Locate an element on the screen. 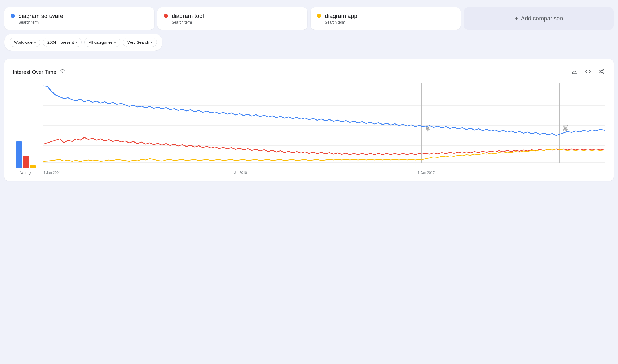 This screenshot has width=618, height=364. download-button is located at coordinates (575, 72).